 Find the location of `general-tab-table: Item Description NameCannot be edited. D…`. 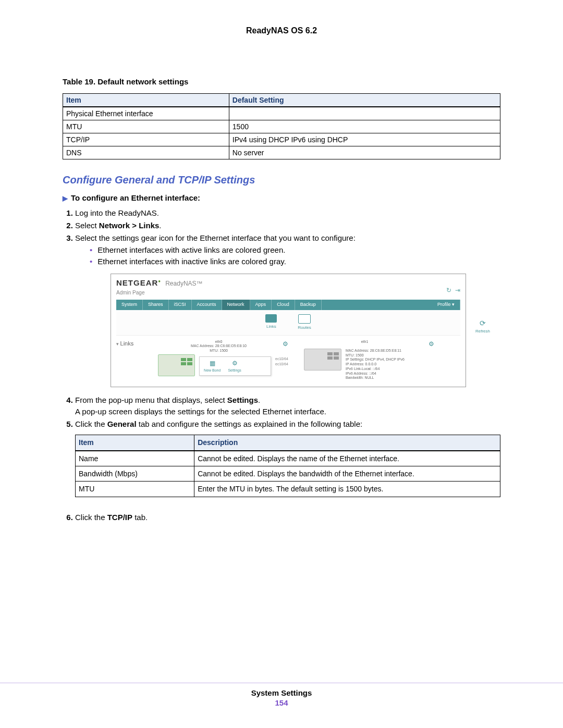

general-tab-table: Item Description NameCannot be edited. D… is located at coordinates (288, 466).